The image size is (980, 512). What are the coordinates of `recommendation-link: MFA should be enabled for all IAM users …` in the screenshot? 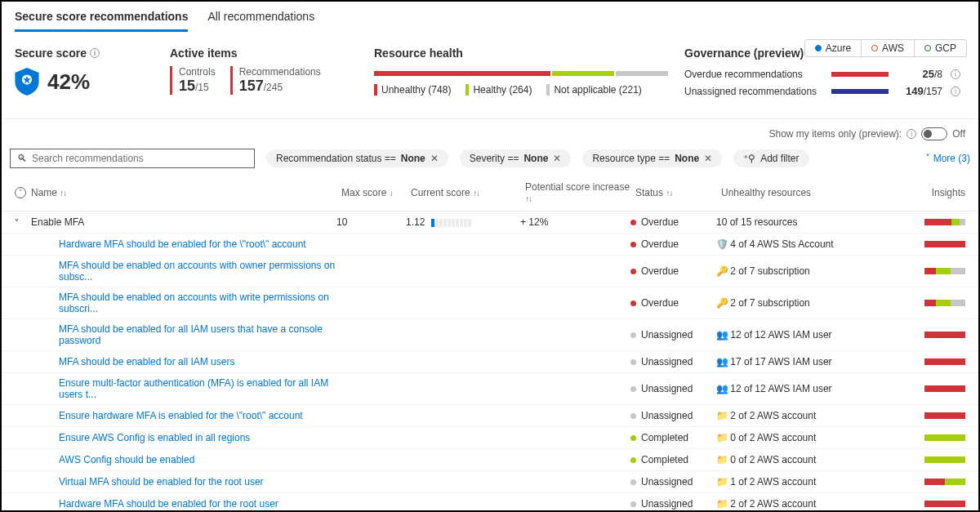 It's located at (191, 335).